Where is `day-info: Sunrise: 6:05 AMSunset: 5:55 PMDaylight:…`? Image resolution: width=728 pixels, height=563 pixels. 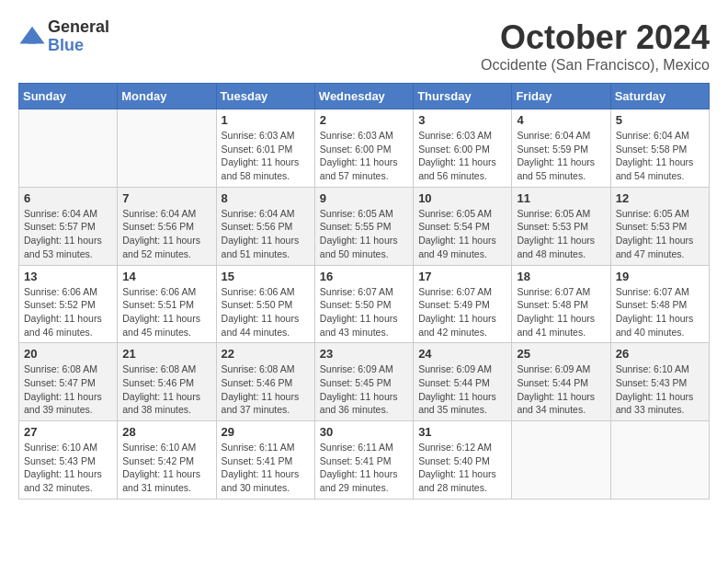
day-info: Sunrise: 6:05 AMSunset: 5:55 PMDaylight:… is located at coordinates (364, 234).